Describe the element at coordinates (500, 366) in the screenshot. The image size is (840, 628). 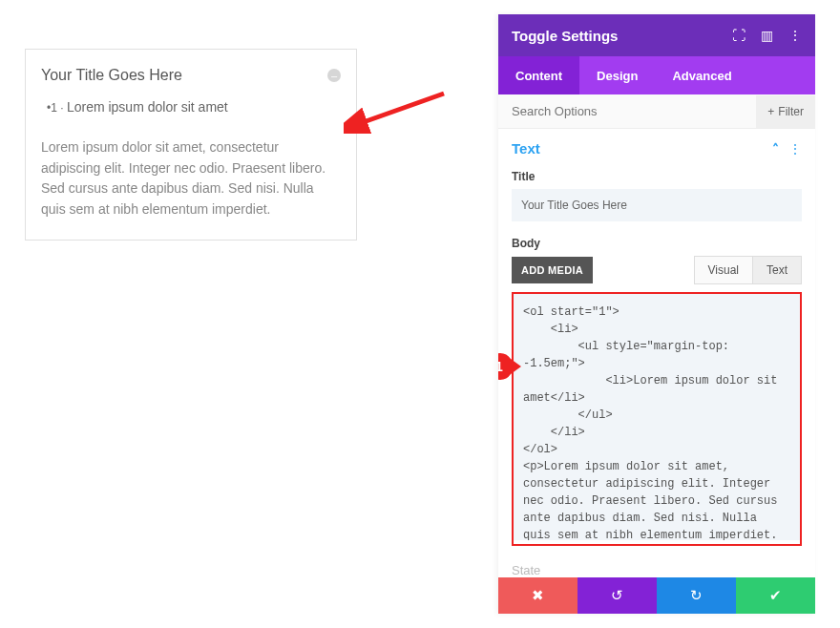
I see `annotation-number: 1` at that location.